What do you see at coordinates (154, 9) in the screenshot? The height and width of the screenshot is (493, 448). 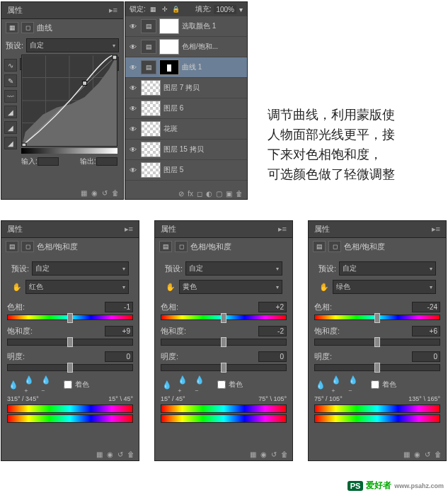 I see `lock-pixels-icon: ▦` at bounding box center [154, 9].